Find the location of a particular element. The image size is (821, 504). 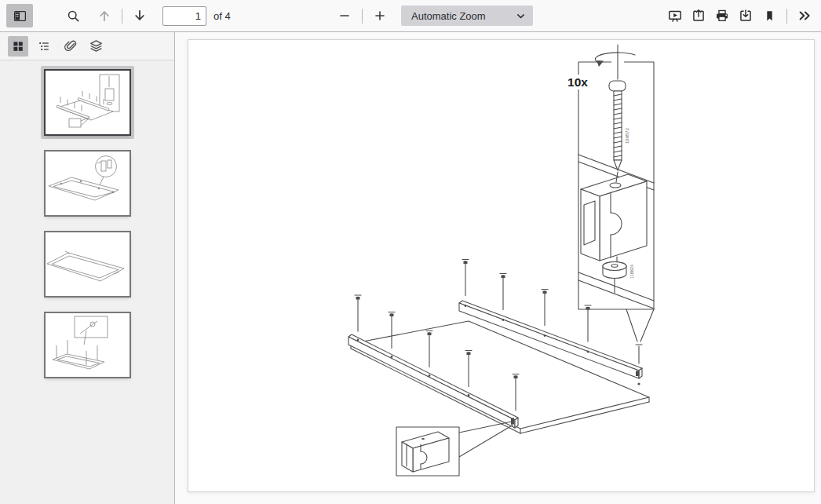

screw-part-number-label: 109572 is located at coordinates (627, 135).